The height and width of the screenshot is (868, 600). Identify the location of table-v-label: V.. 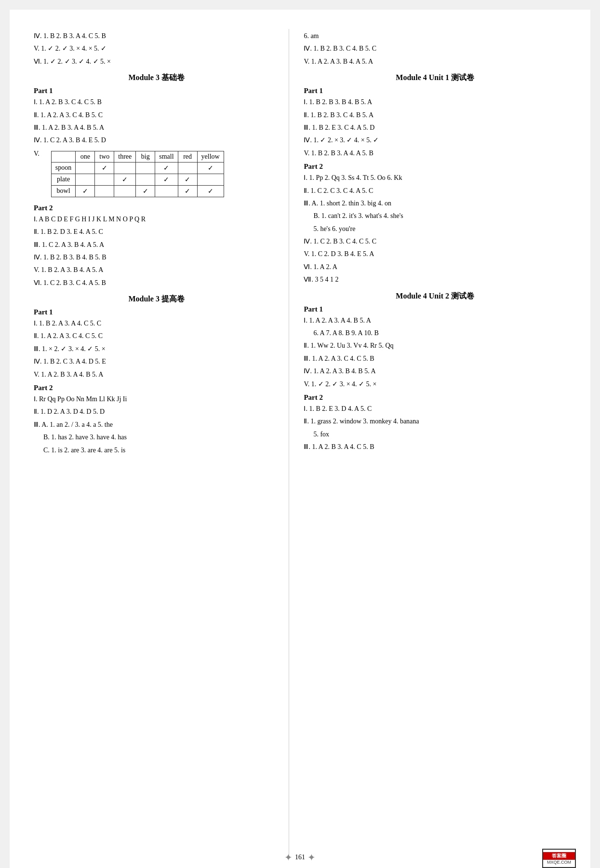
(37, 154).